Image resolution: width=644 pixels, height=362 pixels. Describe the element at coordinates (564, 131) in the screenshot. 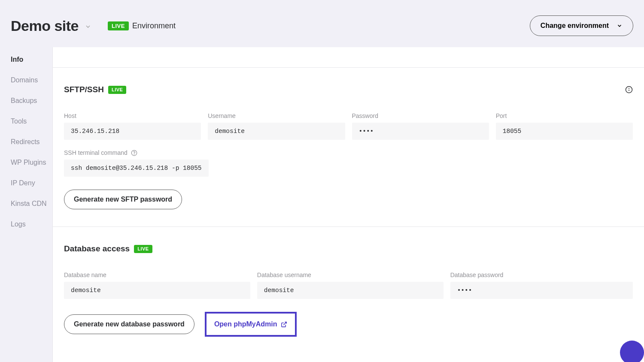

I see `sftp-port-value: 18055` at that location.